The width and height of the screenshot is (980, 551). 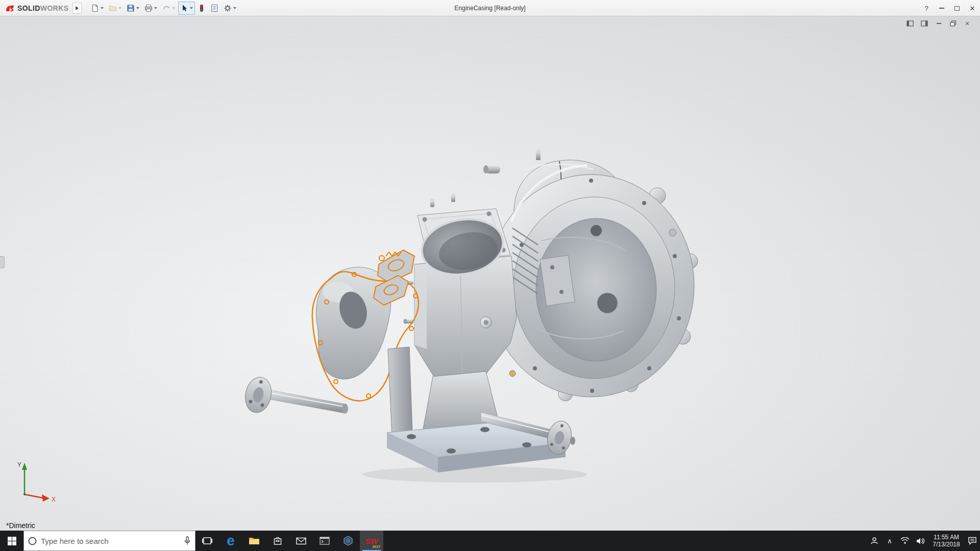 What do you see at coordinates (115, 8) in the screenshot?
I see `open-document-button` at bounding box center [115, 8].